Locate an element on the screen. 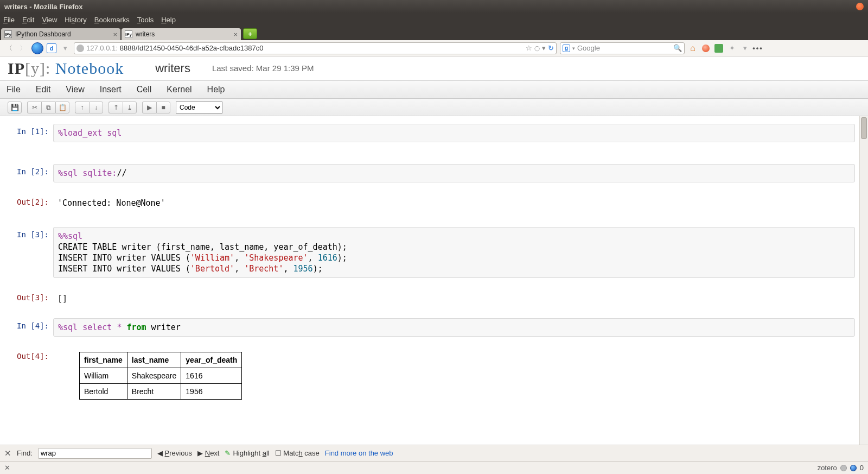 The image size is (868, 474). run-button: ▶ is located at coordinates (149, 108).